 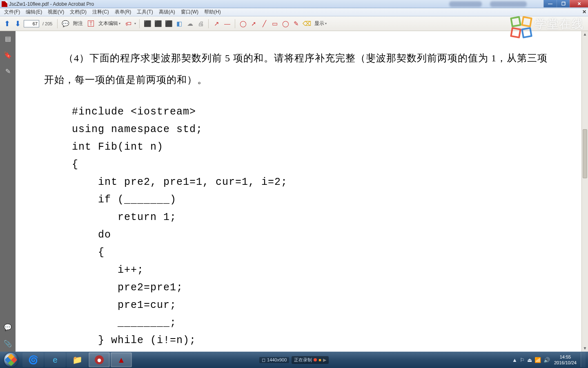 What do you see at coordinates (78, 24) in the screenshot?
I see `attach-note-button: 附注` at bounding box center [78, 24].